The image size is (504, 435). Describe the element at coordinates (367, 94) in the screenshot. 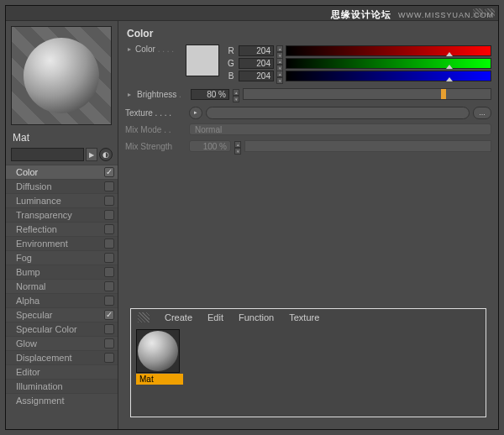

I see `brightness-slider` at that location.